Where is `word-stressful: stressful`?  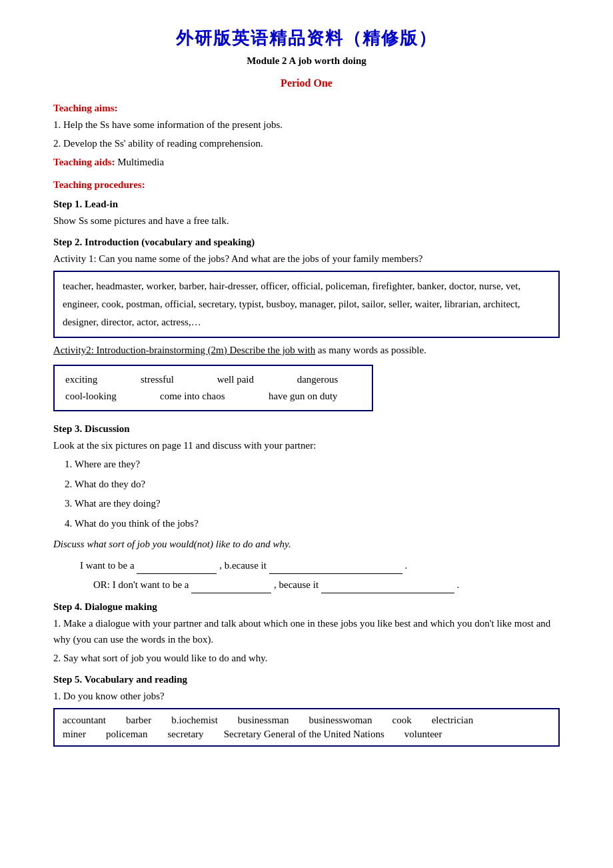
word-stressful: stressful is located at coordinates (169, 380).